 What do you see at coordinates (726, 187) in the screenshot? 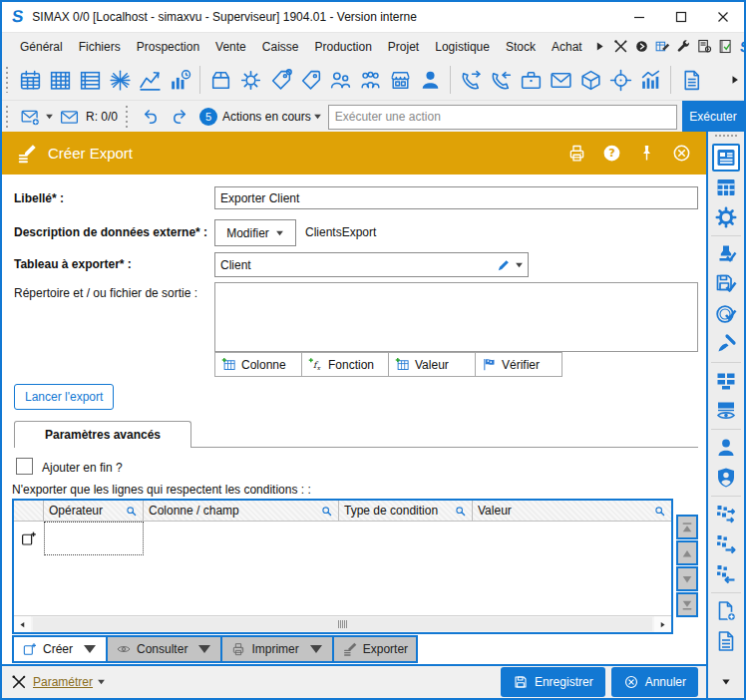
I see `table-view-icon` at bounding box center [726, 187].